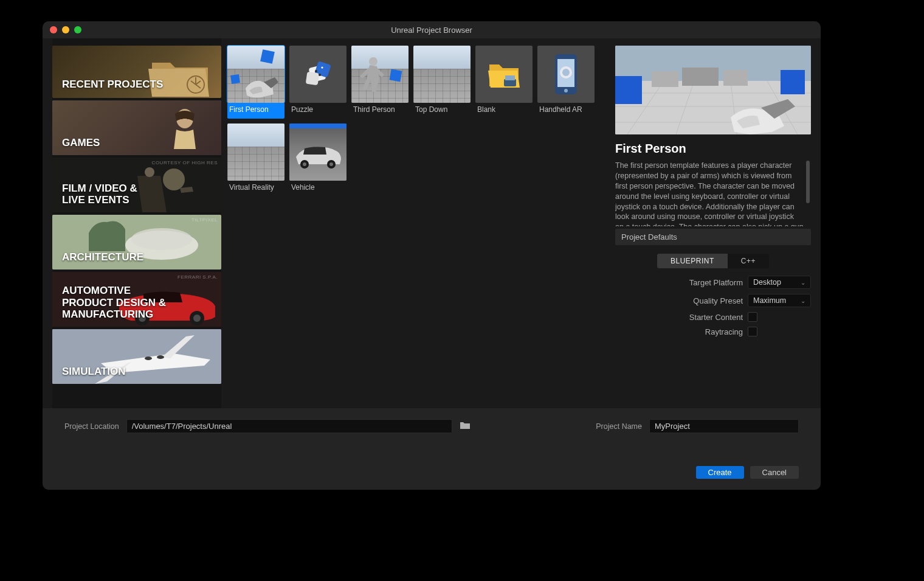  What do you see at coordinates (137, 185) in the screenshot?
I see `category-film-video: COURTESY OF HIGH RES FILM / VIDEO & LIVE…` at bounding box center [137, 185].